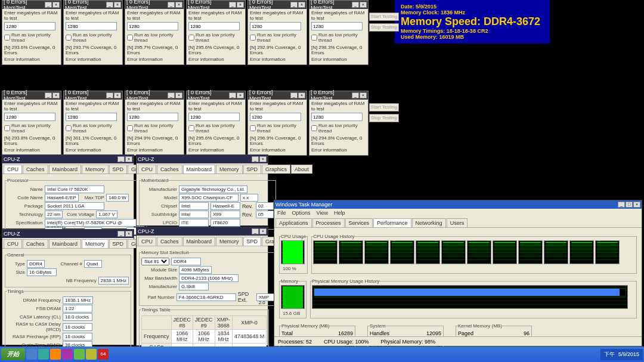 The image size is (644, 362). I want to click on slot-select: Slot #1, so click(155, 261).